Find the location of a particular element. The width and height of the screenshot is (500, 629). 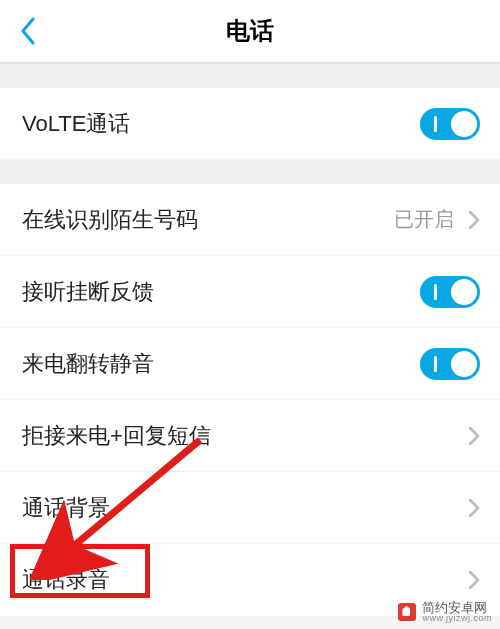

row-flip-mute: 来电翻转静音 is located at coordinates (250, 364).